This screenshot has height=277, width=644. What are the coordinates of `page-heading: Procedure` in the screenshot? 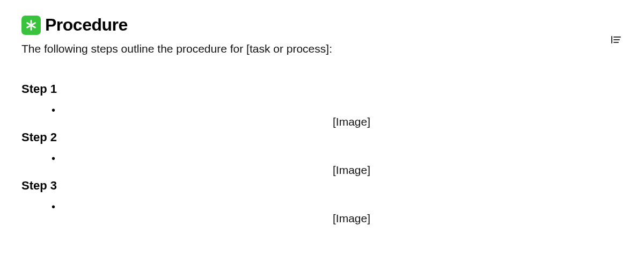 It's located at (322, 25).